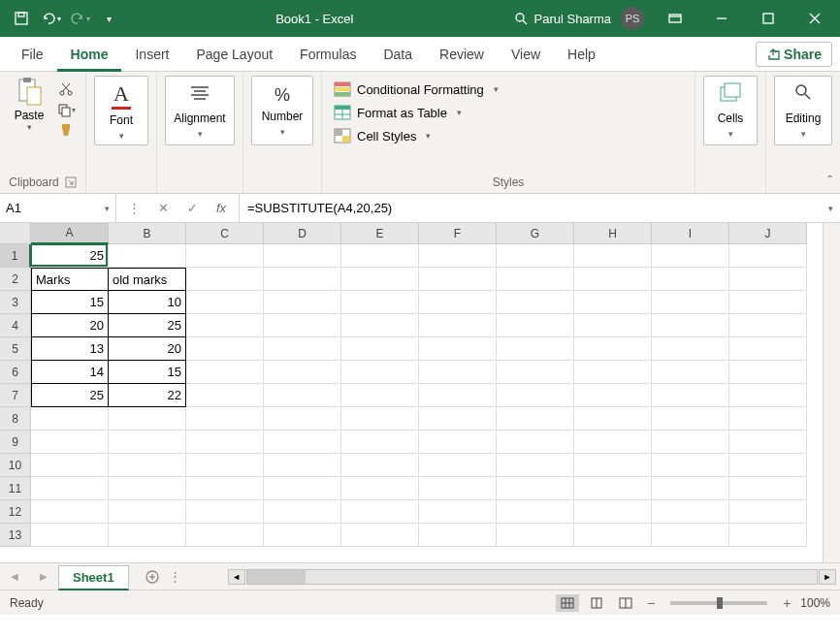 Image resolution: width=840 pixels, height=638 pixels. I want to click on menu-tab-data: Data, so click(398, 54).